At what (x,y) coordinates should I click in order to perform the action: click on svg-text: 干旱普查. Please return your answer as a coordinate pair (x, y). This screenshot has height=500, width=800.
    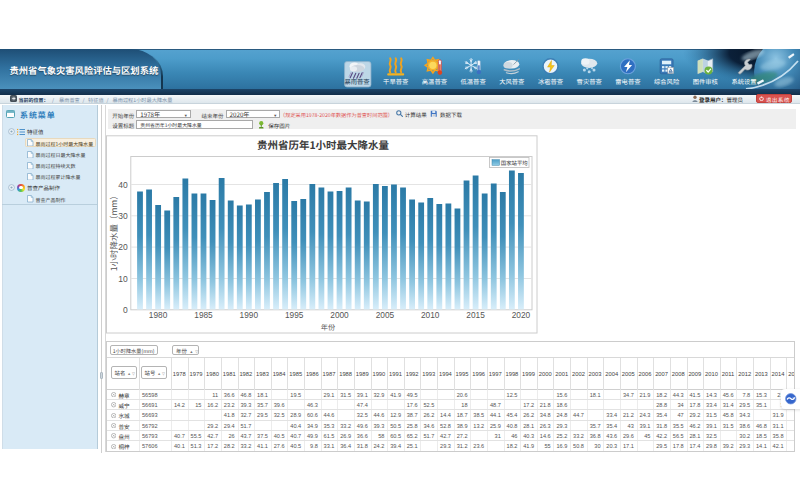
    Looking at the image, I should click on (396, 82).